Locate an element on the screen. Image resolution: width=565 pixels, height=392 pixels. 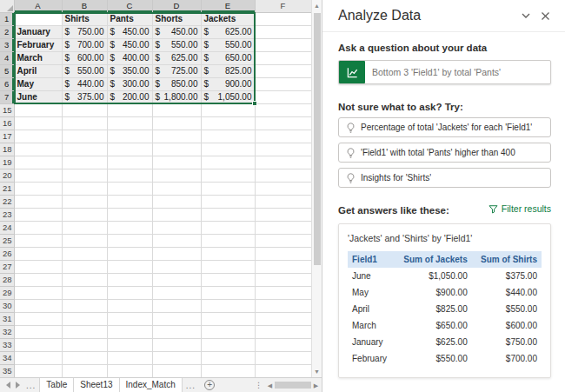
column-header-E: E is located at coordinates (228, 6).